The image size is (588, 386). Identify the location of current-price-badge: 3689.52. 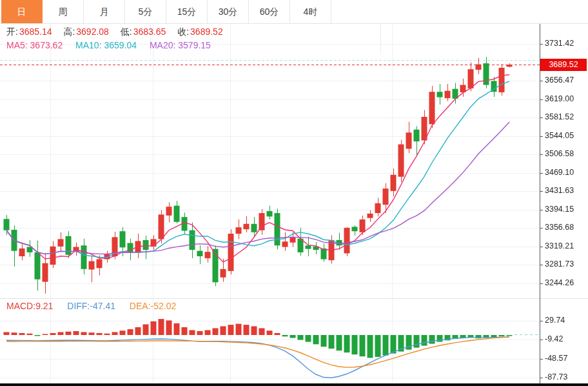
(564, 65).